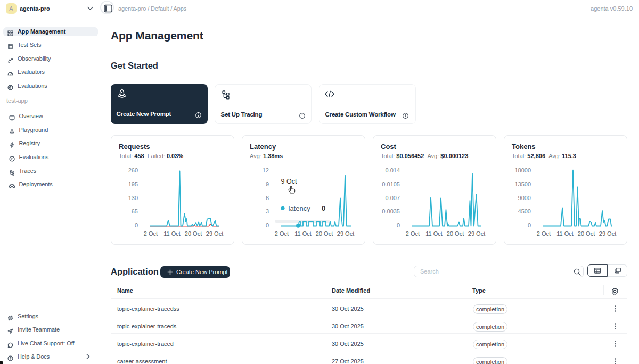  What do you see at coordinates (133, 170) in the screenshot?
I see `svg-text: 260` at bounding box center [133, 170].